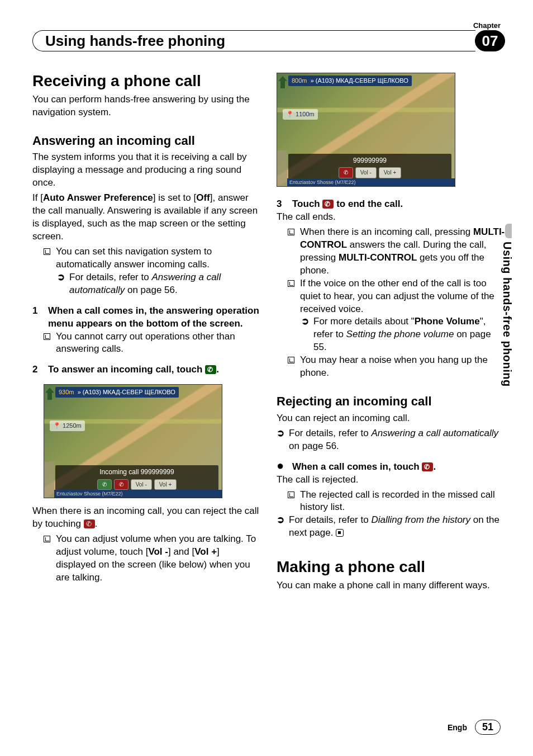 The width and height of the screenshot is (533, 756). What do you see at coordinates (403, 334) in the screenshot?
I see `crossref-phone-volume: ➲ For more details about "Phone Volume",…` at bounding box center [403, 334].